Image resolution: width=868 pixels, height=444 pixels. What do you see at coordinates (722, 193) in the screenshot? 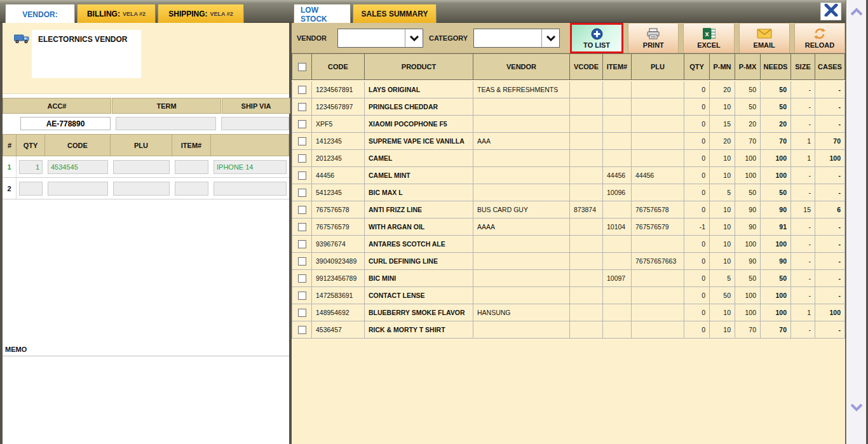
I see `cell-pmn: 5` at bounding box center [722, 193].